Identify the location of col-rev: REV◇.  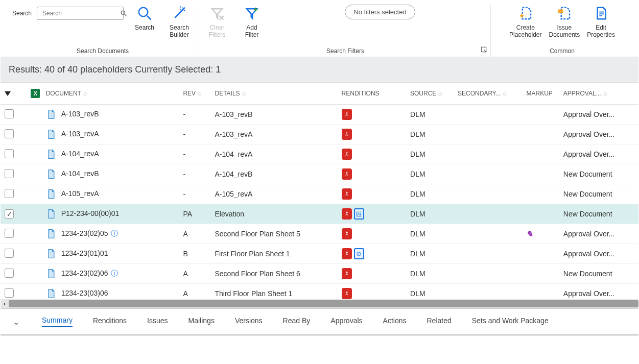
(195, 94).